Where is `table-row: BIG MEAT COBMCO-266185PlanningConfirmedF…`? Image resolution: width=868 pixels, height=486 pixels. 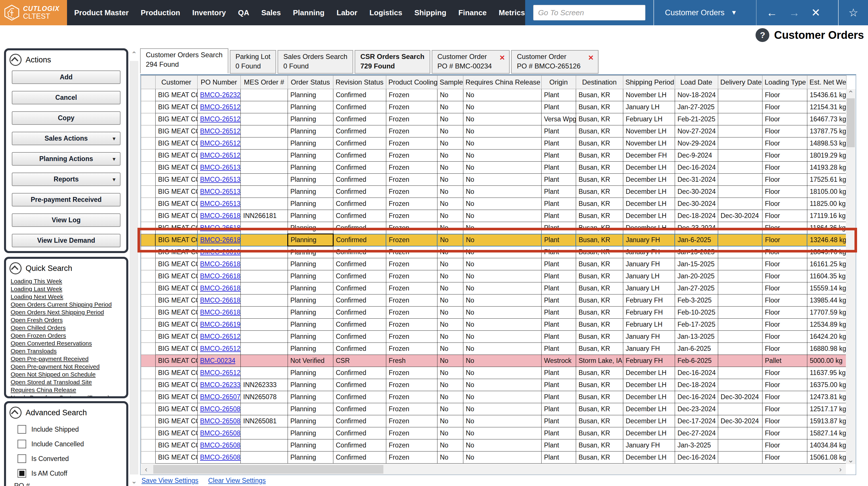 table-row: BIG MEAT COBMCO-266185PlanningConfirmedF… is located at coordinates (493, 264).